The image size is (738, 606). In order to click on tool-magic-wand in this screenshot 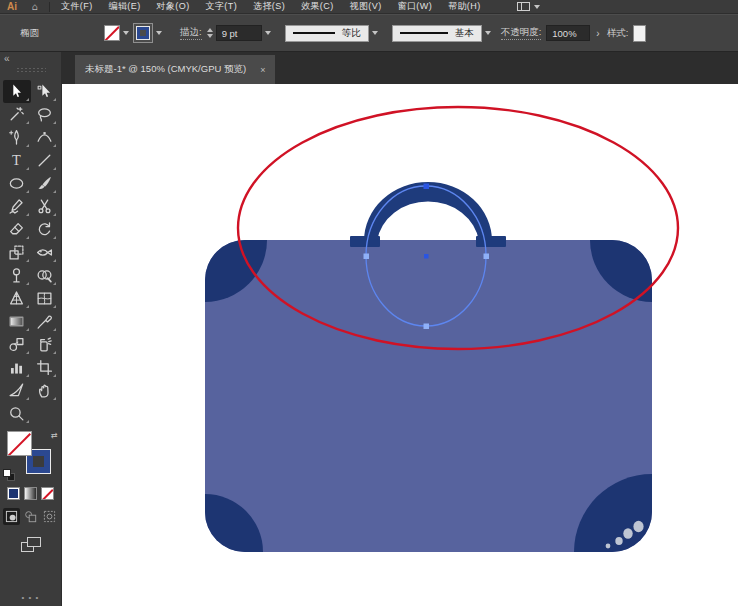, I will do `click(17, 114)`.